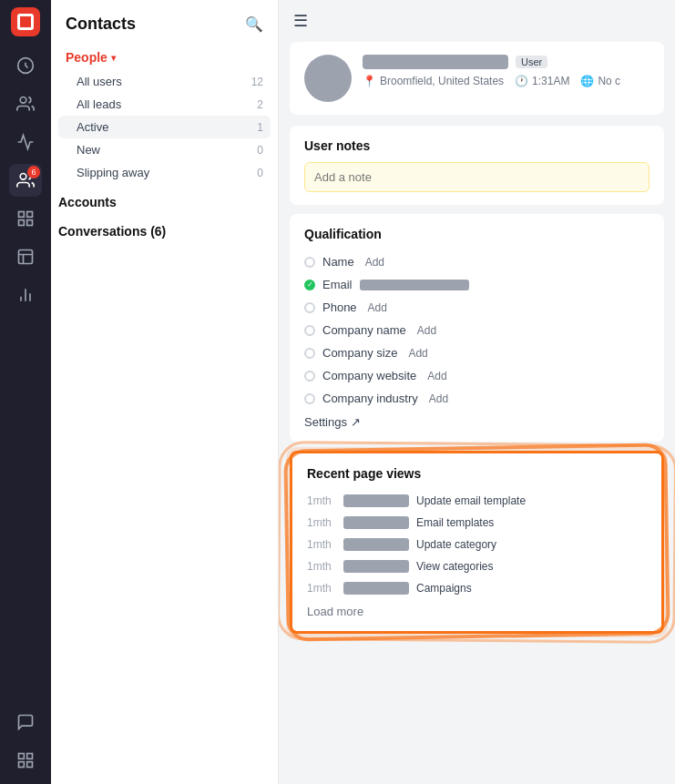  Describe the element at coordinates (477, 501) in the screenshot. I see `page-view-row-1: 1mth Update email template` at that location.